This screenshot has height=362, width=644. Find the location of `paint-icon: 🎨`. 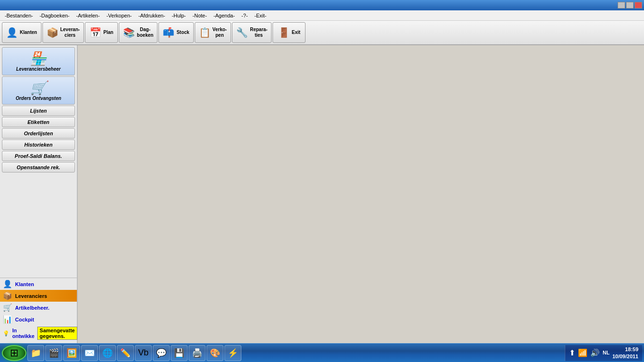

paint-icon: 🎨 is located at coordinates (215, 353).